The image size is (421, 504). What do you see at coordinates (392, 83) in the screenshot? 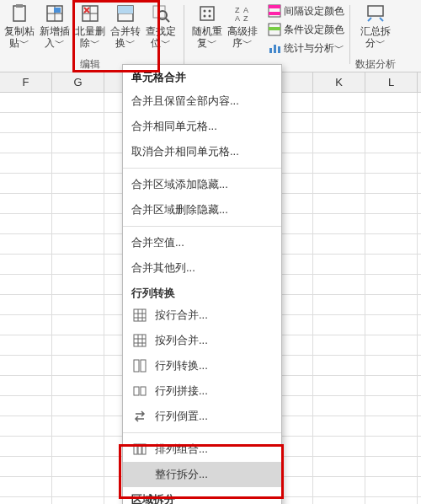
I see `col-h-l: L` at bounding box center [392, 83].